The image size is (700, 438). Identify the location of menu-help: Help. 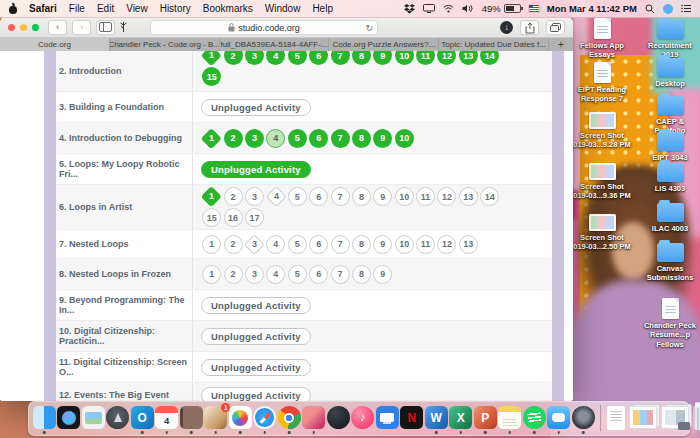
(322, 8).